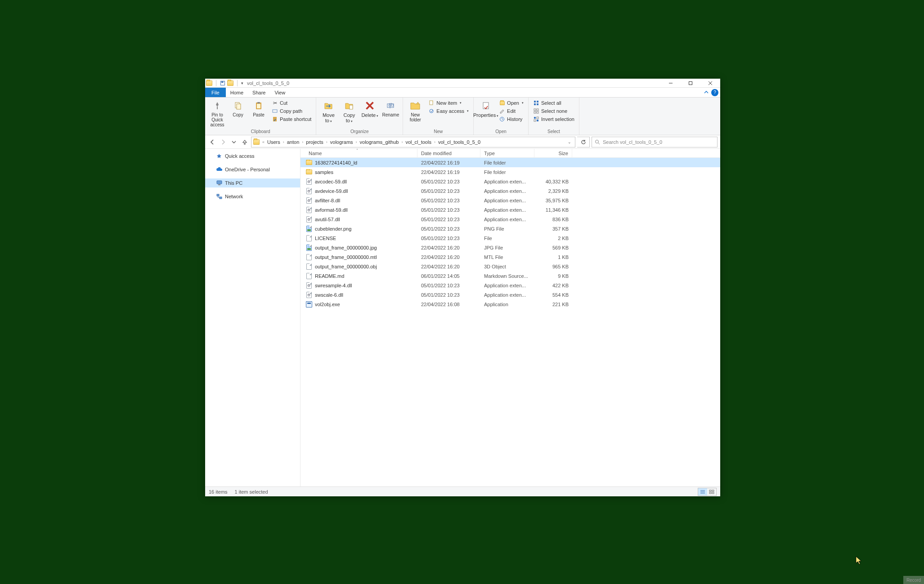 The width and height of the screenshot is (924, 584). I want to click on crumb-current: vol_cl_tools_0_5_0, so click(459, 142).